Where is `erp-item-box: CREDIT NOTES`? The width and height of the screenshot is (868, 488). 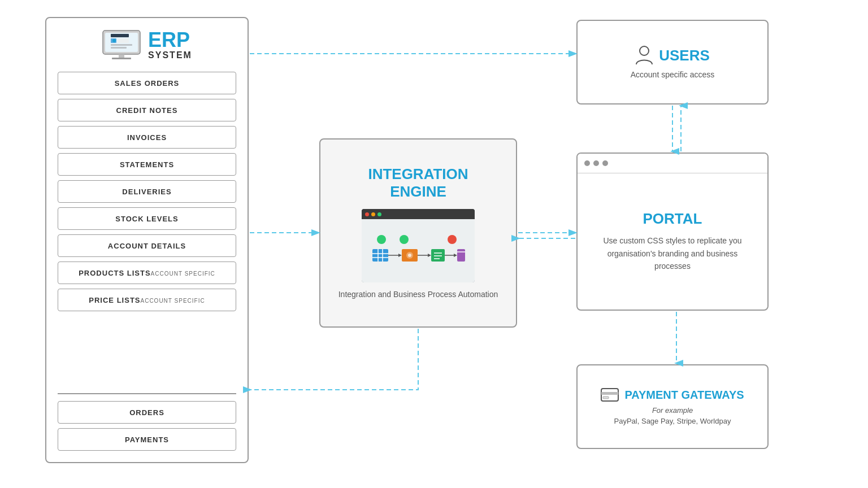
erp-item-box: CREDIT NOTES is located at coordinates (147, 110).